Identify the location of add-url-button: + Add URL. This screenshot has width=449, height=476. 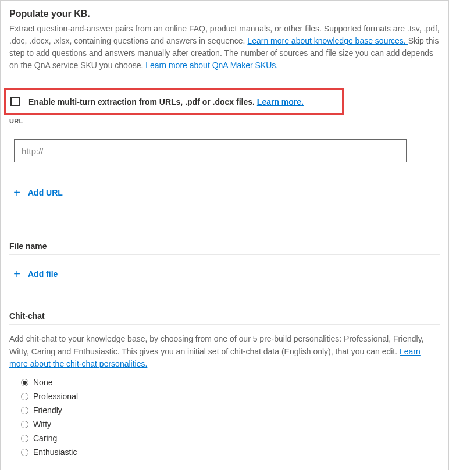
(37, 193).